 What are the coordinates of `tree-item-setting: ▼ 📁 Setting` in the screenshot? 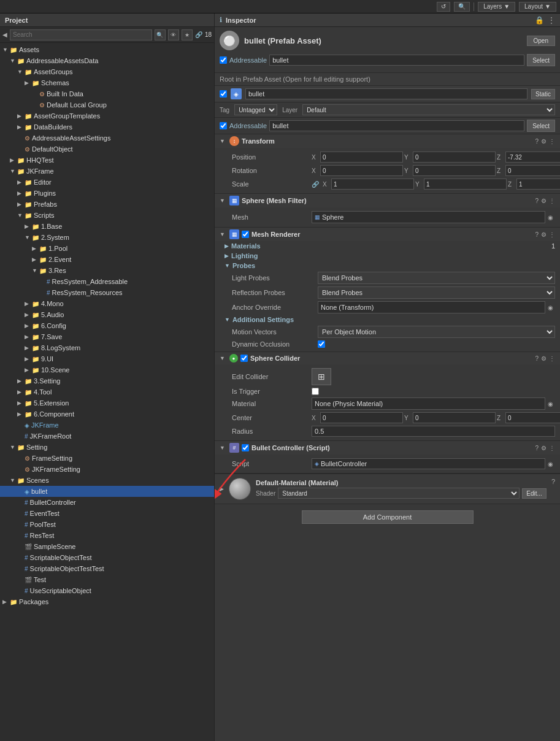 It's located at (107, 447).